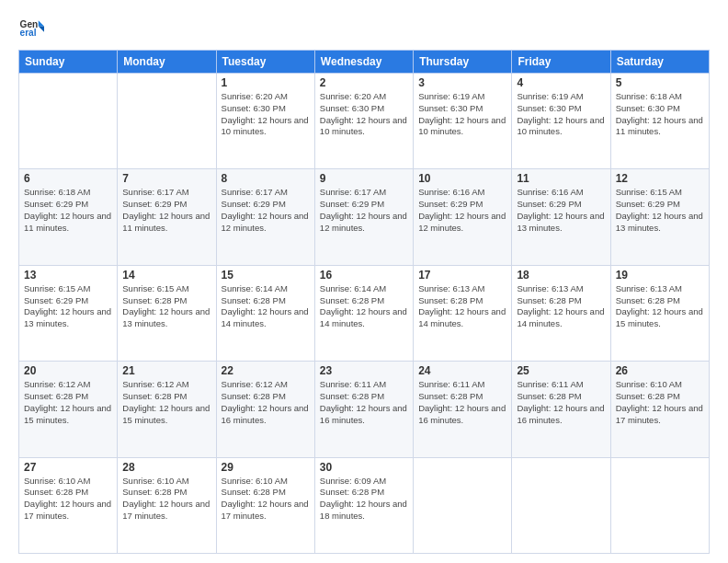 This screenshot has height=563, width=728. What do you see at coordinates (561, 313) in the screenshot?
I see `calendar-cell: 18Sunrise: 6:13 AM Sunset: 6:28 PM Dayli…` at bounding box center [561, 313].